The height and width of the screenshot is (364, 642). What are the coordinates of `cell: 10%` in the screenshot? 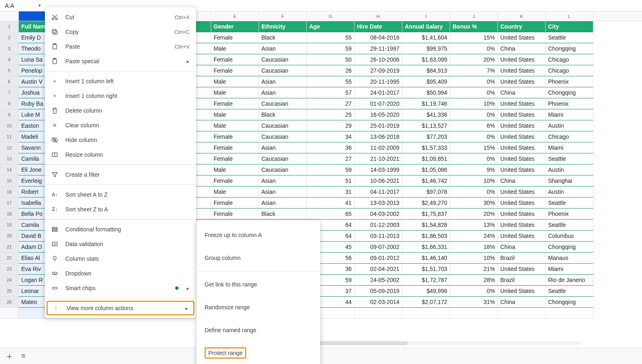 It's located at (474, 104).